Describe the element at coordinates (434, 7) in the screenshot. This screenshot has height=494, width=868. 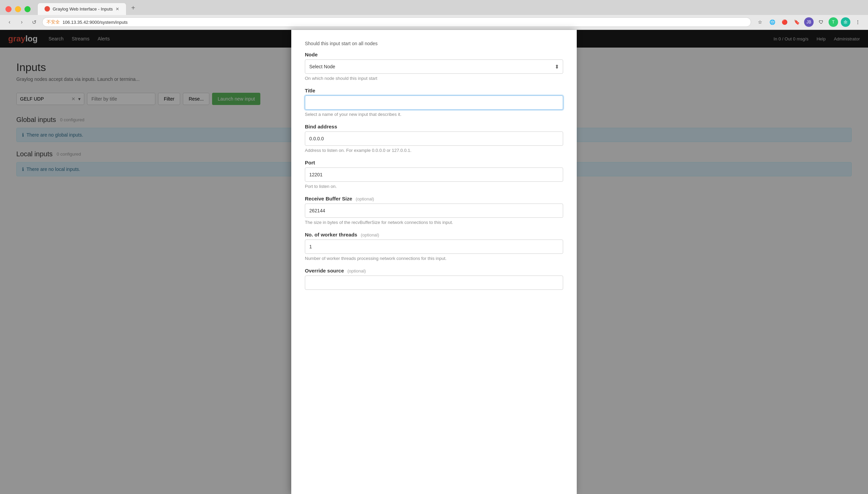
I see `tab-bar: Graylog Web Interface - Inputs ✕ +` at that location.